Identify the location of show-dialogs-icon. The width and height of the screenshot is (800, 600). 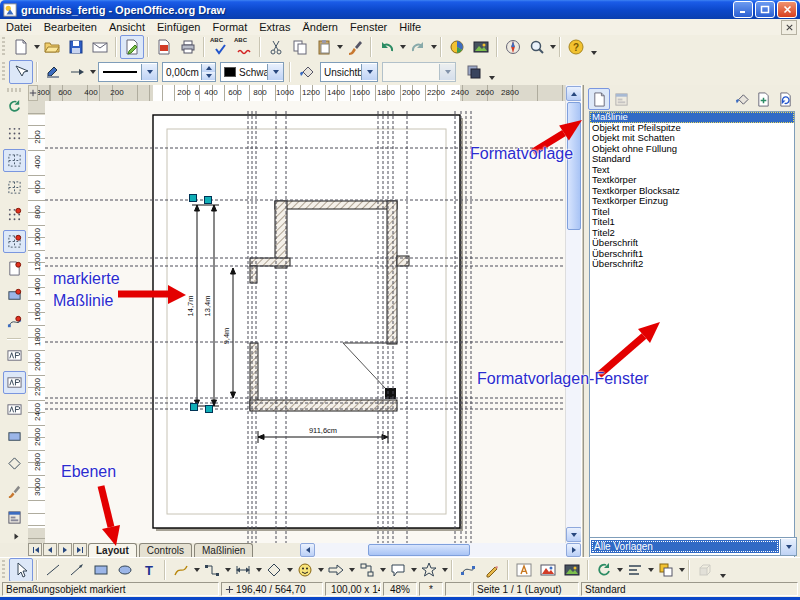
(14, 518).